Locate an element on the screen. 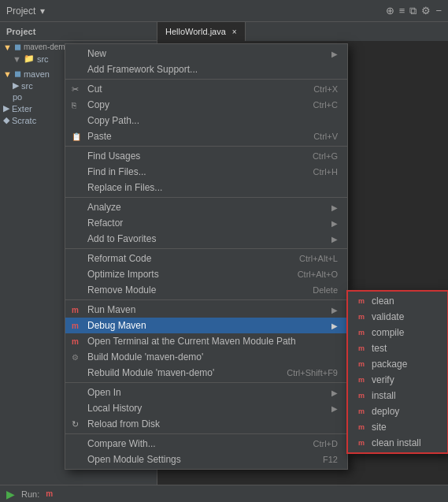 The width and height of the screenshot is (448, 502). menu-new-arrow: ▶ is located at coordinates (335, 54).